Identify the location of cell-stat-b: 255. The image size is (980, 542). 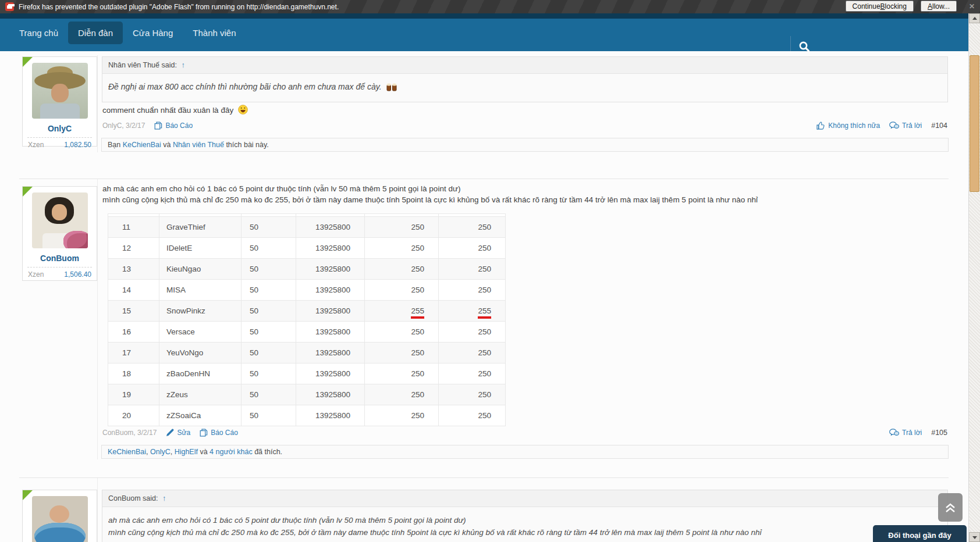
(484, 311).